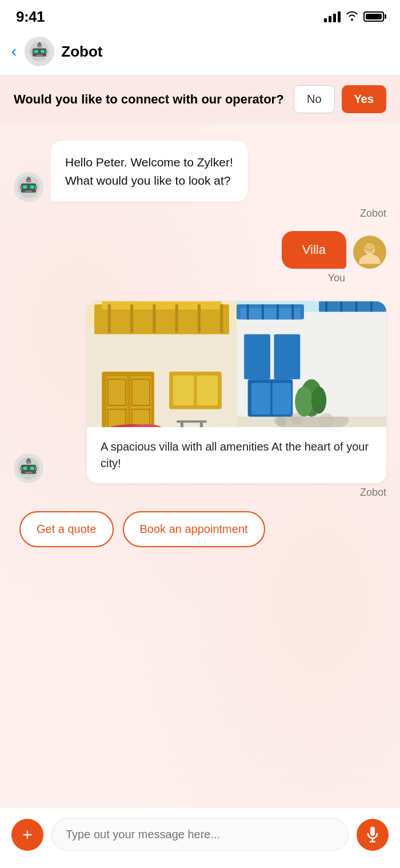  Describe the element at coordinates (200, 250) in the screenshot. I see `user-reply-row: Villa` at that location.